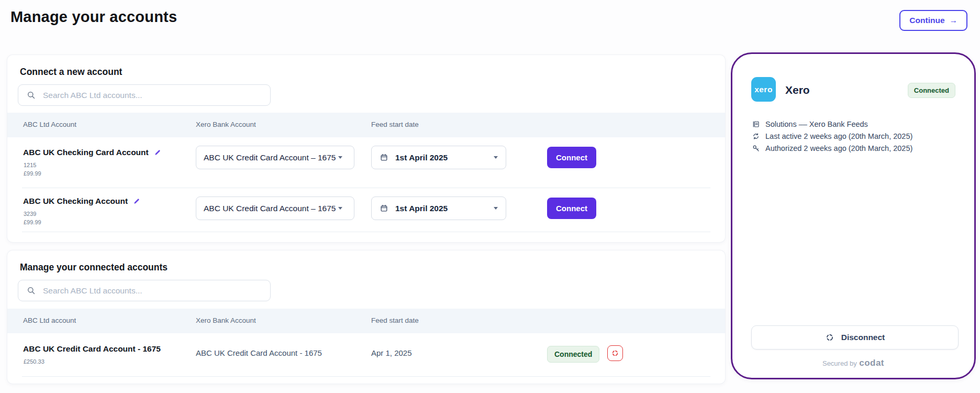 The width and height of the screenshot is (980, 393). What do you see at coordinates (763, 90) in the screenshot?
I see `xero-logo-text: xero` at bounding box center [763, 90].